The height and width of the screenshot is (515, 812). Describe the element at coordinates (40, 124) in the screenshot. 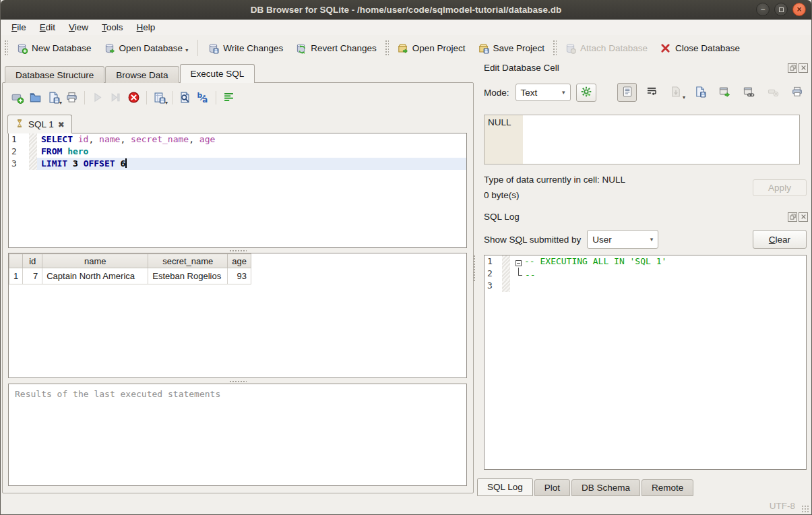

I see `sql-tab-bar: SQL 1 ✖` at that location.